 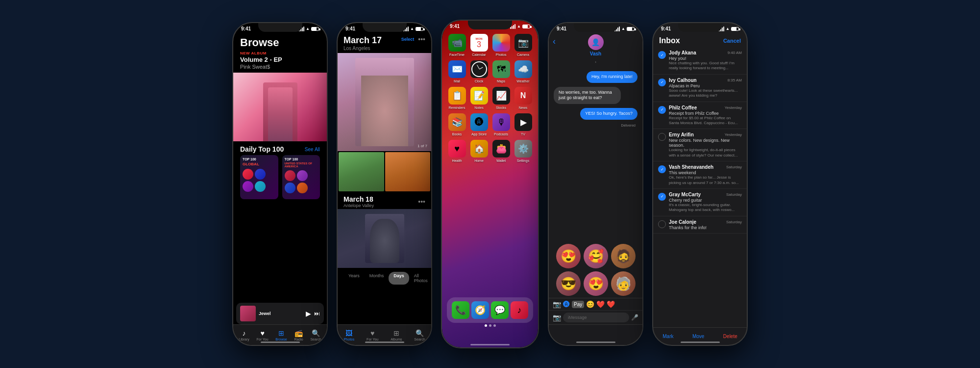 What do you see at coordinates (728, 28) in the screenshot?
I see `wifi-5: ▲` at bounding box center [728, 28].